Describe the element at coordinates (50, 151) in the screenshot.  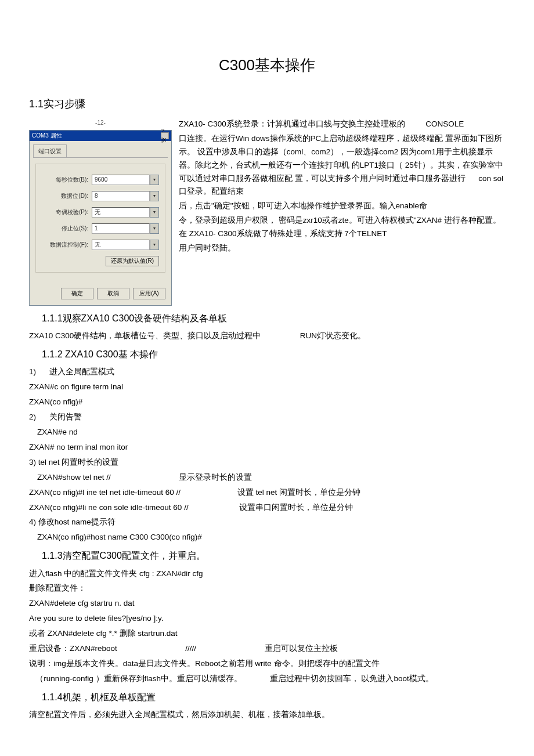
I see `tab-port-settings: 端口设置` at that location.